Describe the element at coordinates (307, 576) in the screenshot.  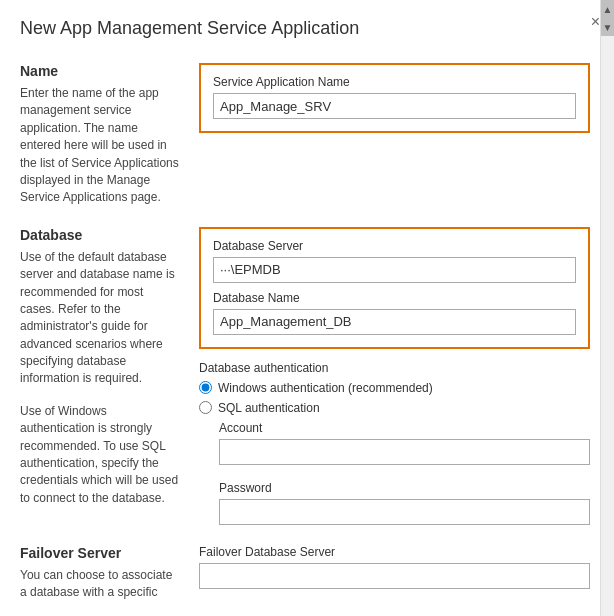
I see `failover-section: Failover Server You can choose to associ…` at that location.